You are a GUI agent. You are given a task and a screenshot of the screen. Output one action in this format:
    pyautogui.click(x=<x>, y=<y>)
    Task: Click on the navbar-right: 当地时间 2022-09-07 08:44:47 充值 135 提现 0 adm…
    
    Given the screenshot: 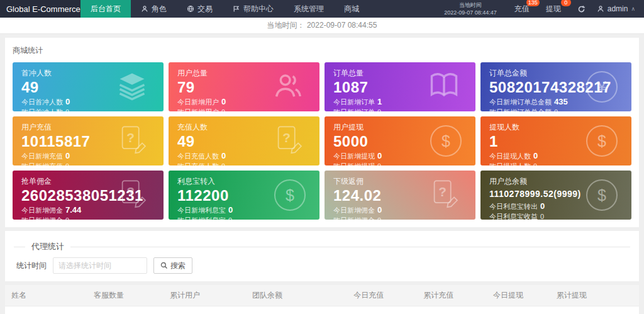 What is the action you would take?
    pyautogui.click(x=541, y=9)
    